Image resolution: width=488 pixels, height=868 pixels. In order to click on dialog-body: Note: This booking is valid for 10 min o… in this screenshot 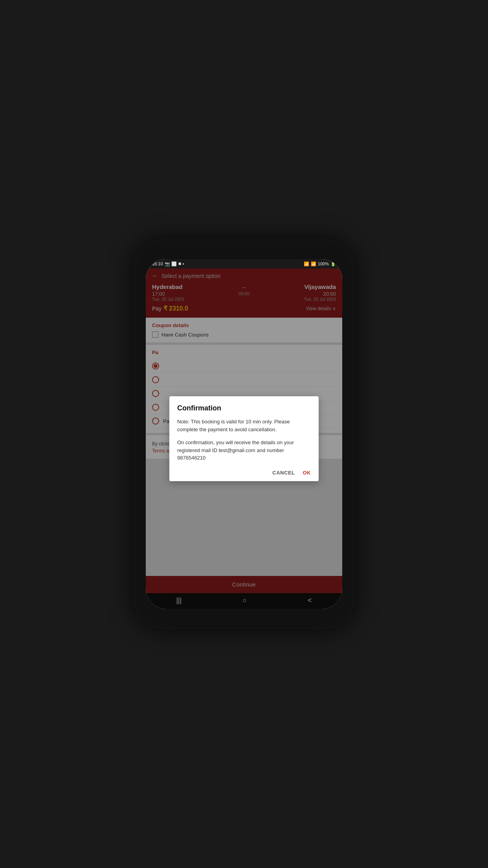, I will do `click(244, 440)`.